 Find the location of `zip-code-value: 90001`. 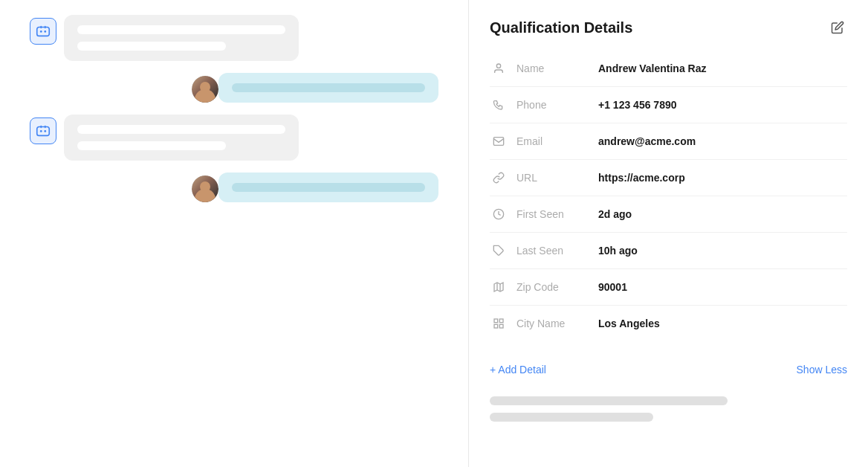

zip-code-value: 90001 is located at coordinates (612, 287).